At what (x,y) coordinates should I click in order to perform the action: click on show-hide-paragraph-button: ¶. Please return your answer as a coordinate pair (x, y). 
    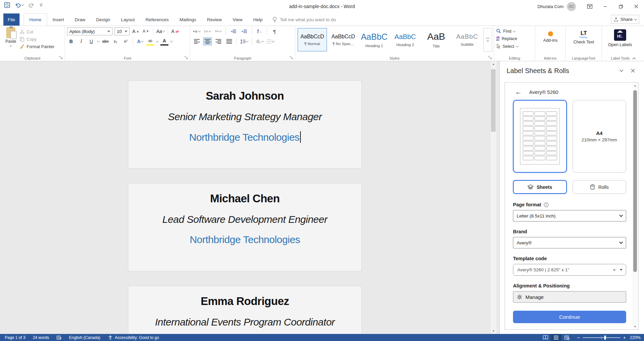
    Looking at the image, I should click on (275, 31).